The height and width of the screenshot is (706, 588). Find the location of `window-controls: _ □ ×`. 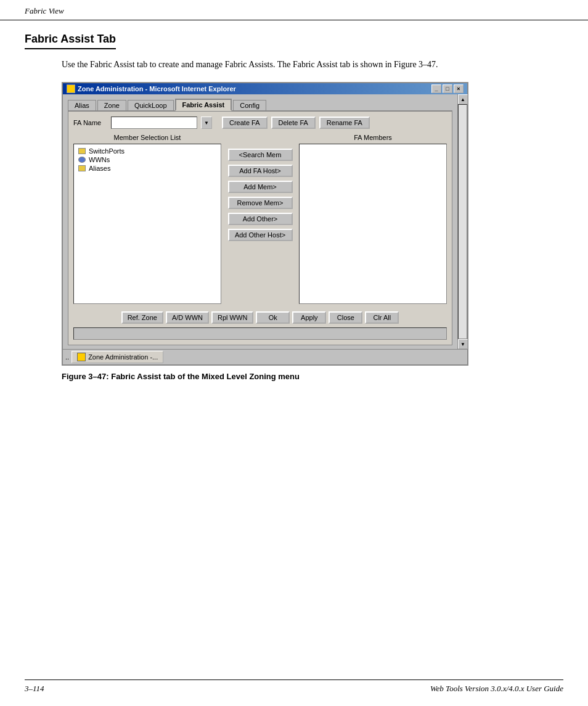

window-controls: _ □ × is located at coordinates (447, 89).